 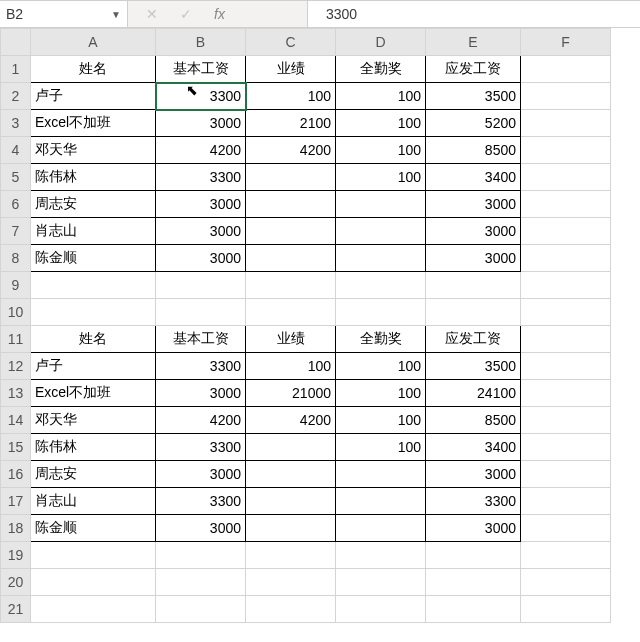 What do you see at coordinates (16, 420) in the screenshot?
I see `row-header: 14` at bounding box center [16, 420].